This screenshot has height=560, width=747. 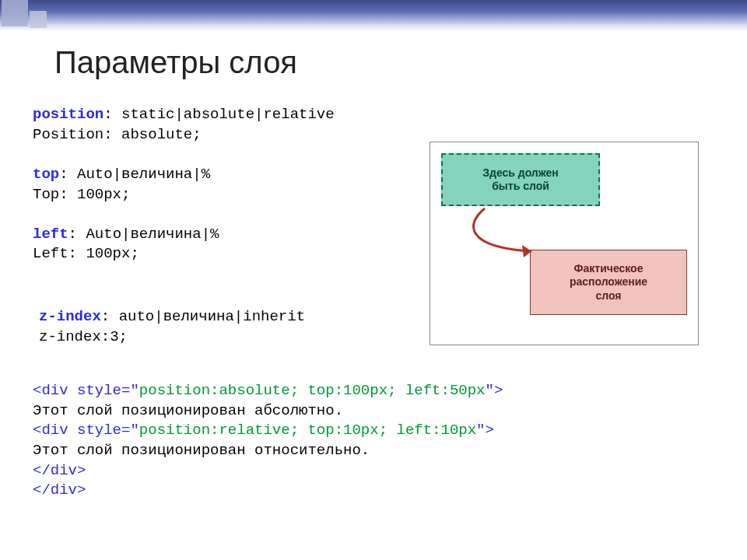 I want to click on slide-top-accent, so click(x=374, y=16).